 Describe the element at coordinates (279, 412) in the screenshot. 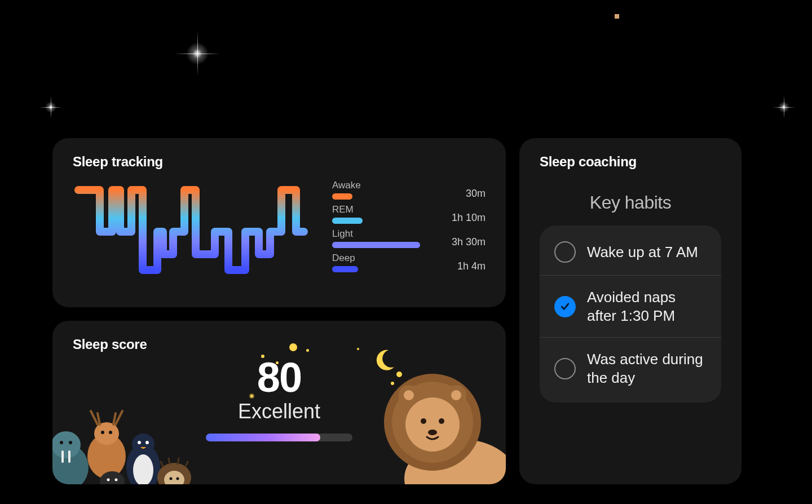

I see `score-label: Excellent` at that location.